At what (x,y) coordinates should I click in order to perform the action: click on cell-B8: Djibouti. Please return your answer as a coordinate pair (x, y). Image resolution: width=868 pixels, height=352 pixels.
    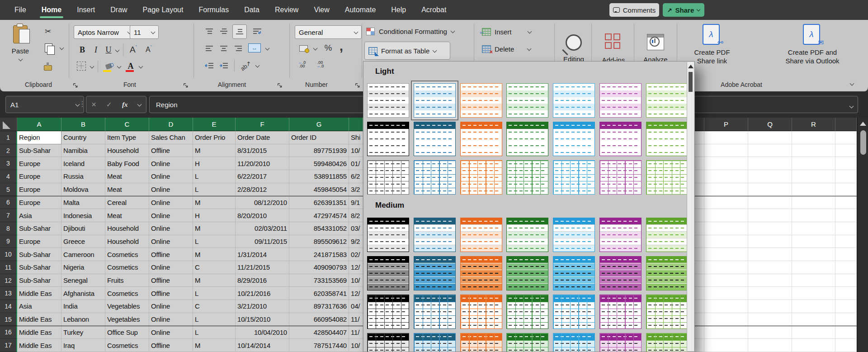
    Looking at the image, I should click on (83, 229).